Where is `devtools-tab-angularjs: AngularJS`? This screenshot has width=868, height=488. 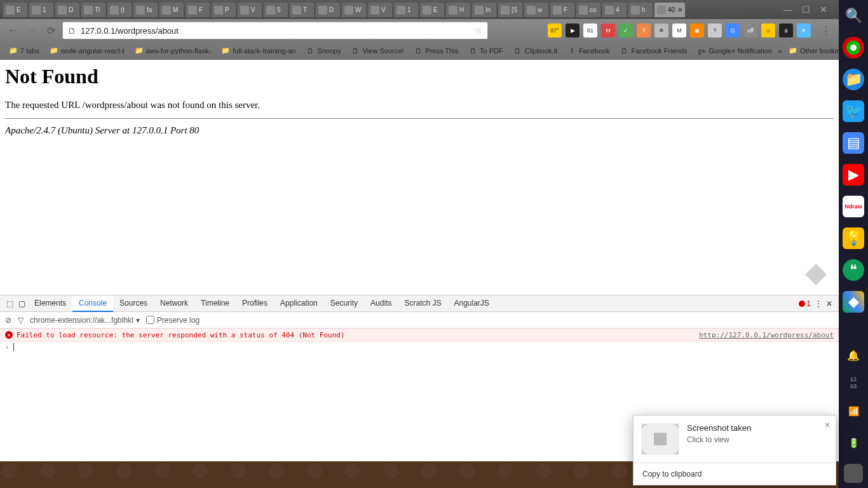
devtools-tab-angularjs: AngularJS is located at coordinates (471, 304).